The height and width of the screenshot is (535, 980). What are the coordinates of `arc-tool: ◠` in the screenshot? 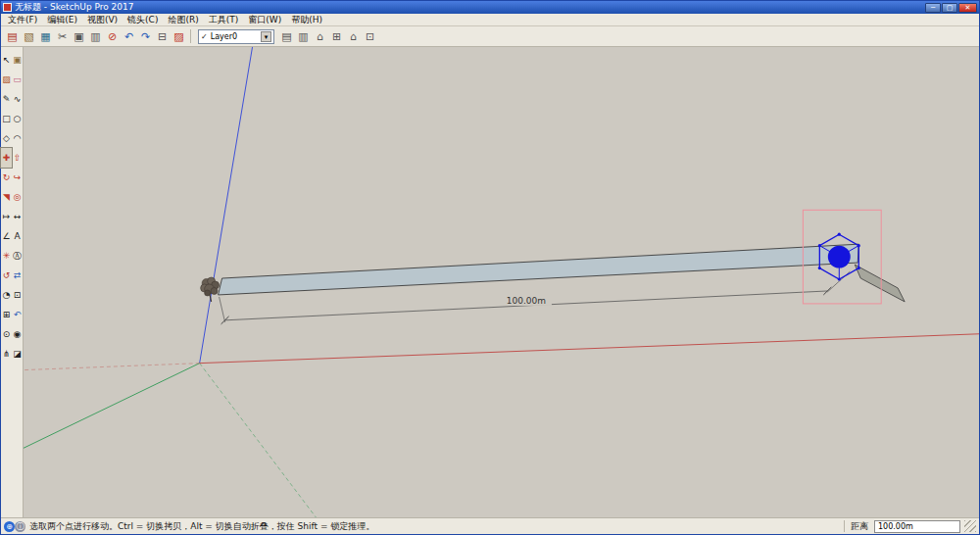 It's located at (18, 138).